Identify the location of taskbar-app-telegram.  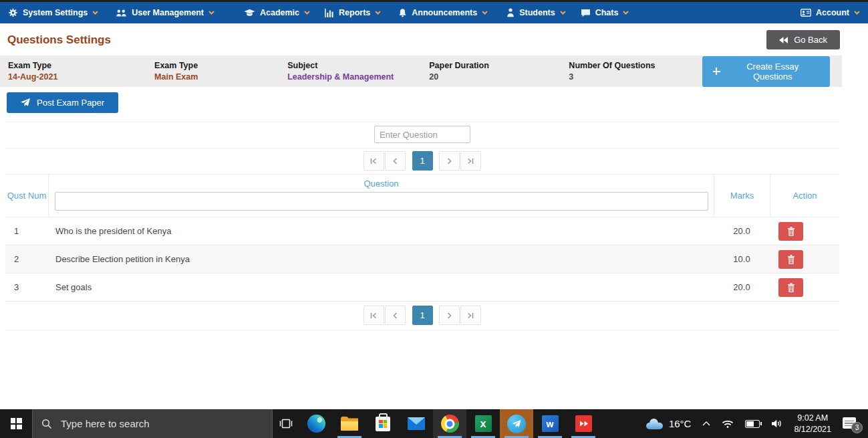
(517, 424).